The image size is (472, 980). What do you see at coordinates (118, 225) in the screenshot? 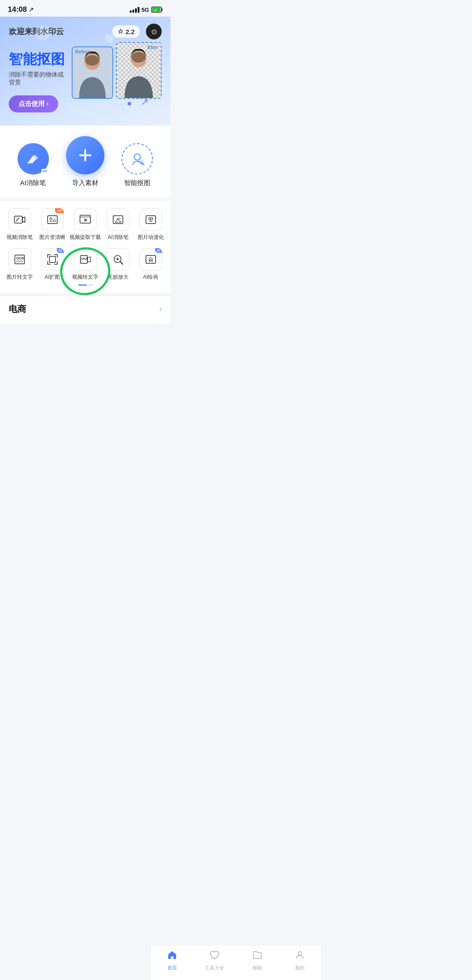
I see `tool-ai-erase2: AI消除笔` at bounding box center [118, 225].